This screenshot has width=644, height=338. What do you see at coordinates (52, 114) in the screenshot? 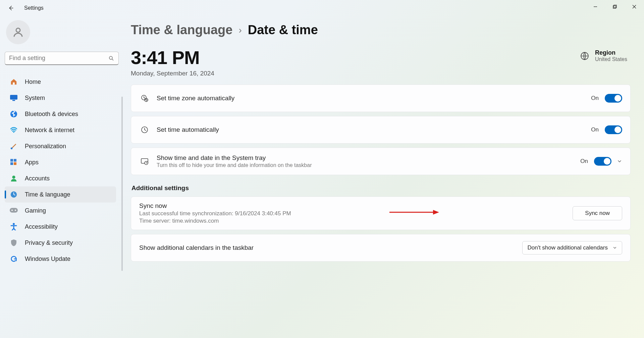
I see `nav-label: Bluetooth & devices` at bounding box center [52, 114].